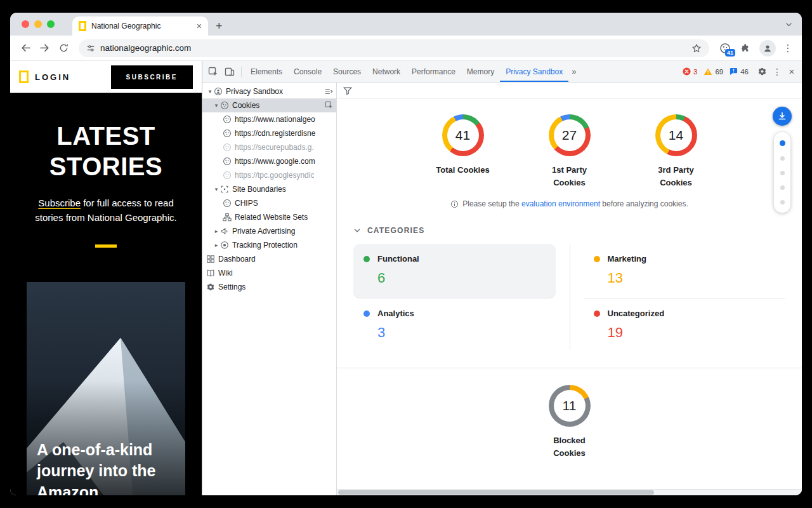  I want to click on tree-item-cookie-origin: https://securepubads.g., so click(269, 147).